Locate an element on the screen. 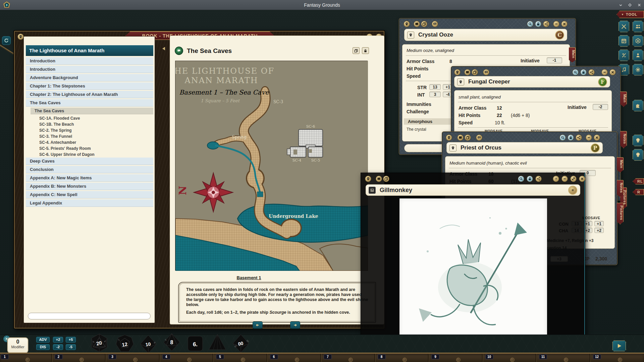 This screenshot has width=644, height=362. window-titlebar: Crystal Ooze C is located at coordinates (486, 35).